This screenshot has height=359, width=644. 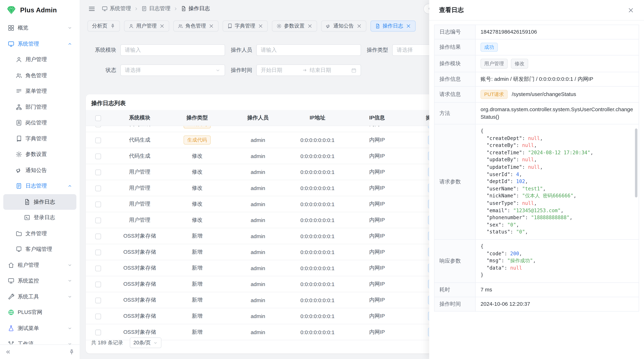 I want to click on field-label: 日志编号, so click(x=455, y=32).